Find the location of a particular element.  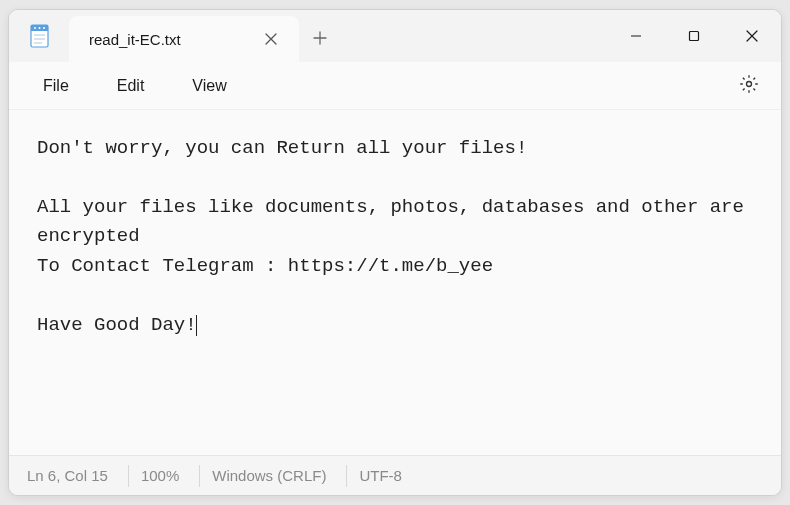

status-cursor-position: Ln 6, Col 15 is located at coordinates (78, 476).